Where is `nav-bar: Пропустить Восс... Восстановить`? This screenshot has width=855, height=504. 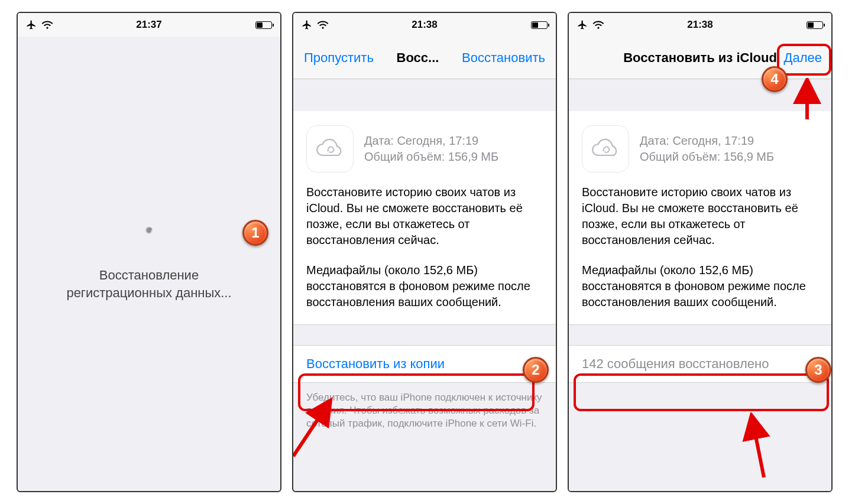
nav-bar: Пропустить Восс... Восстановить is located at coordinates (425, 58).